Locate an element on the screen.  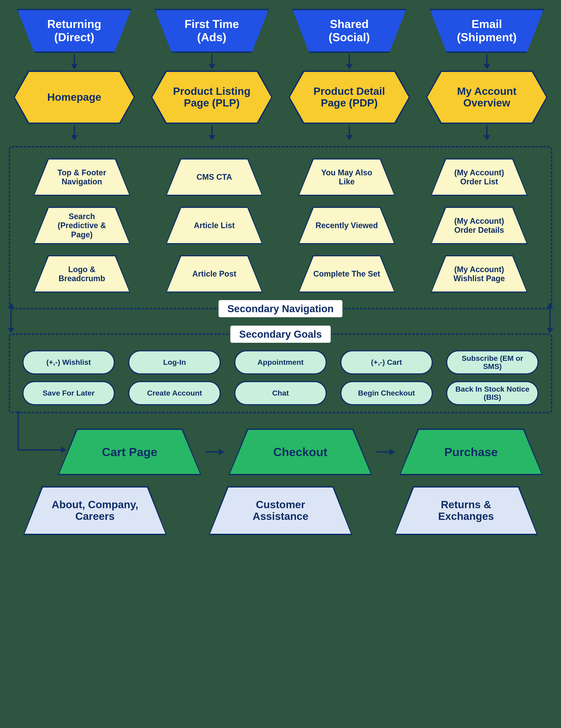
nav-item: You May Also Like is located at coordinates (347, 177).